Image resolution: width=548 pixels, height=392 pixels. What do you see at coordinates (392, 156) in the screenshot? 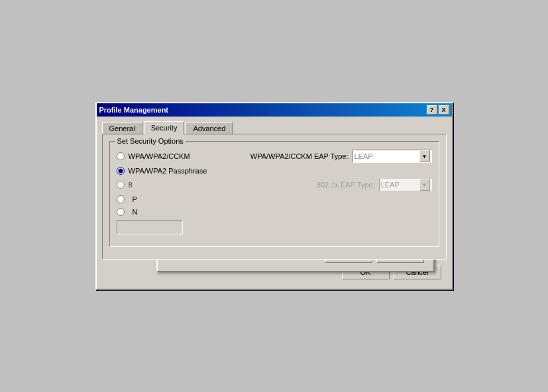
I see `wpa-cckm-eap-dropdown: LEAP ▼` at bounding box center [392, 156].